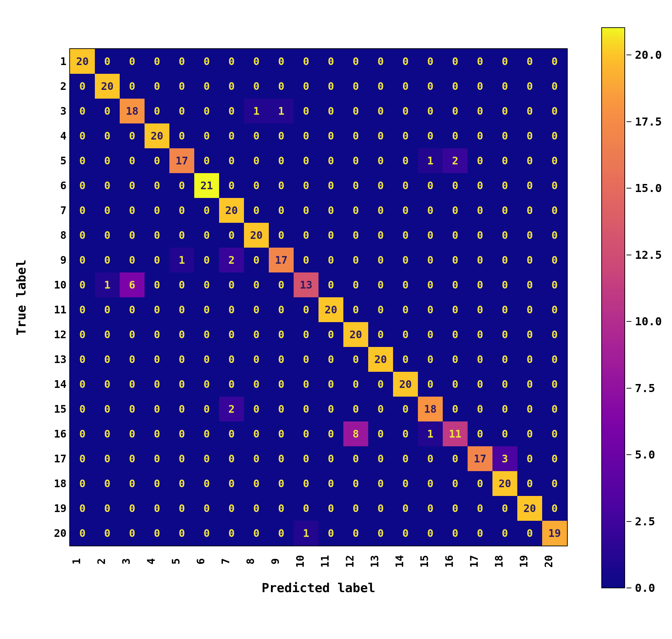  What do you see at coordinates (54, 483) in the screenshot?
I see `y-tick: 18` at bounding box center [54, 483].